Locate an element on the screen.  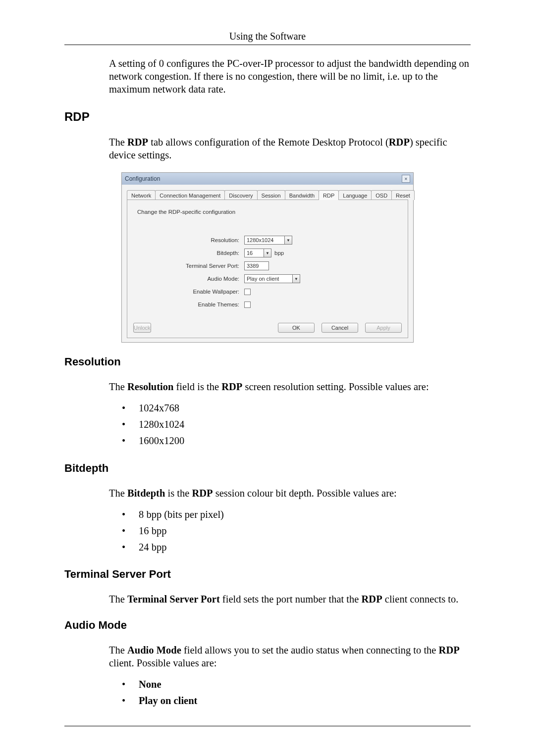
list-item: Play on client is located at coordinates (296, 701).